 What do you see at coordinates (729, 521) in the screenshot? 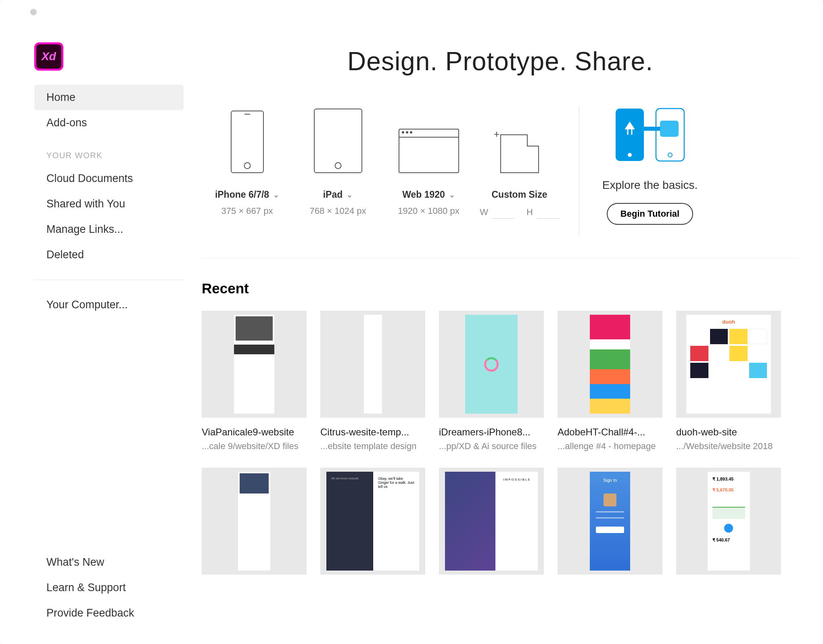
I see `thumbnail: ₹ 1,893.45 ₹ 5,670.05 ₹ 540.67` at bounding box center [729, 521].